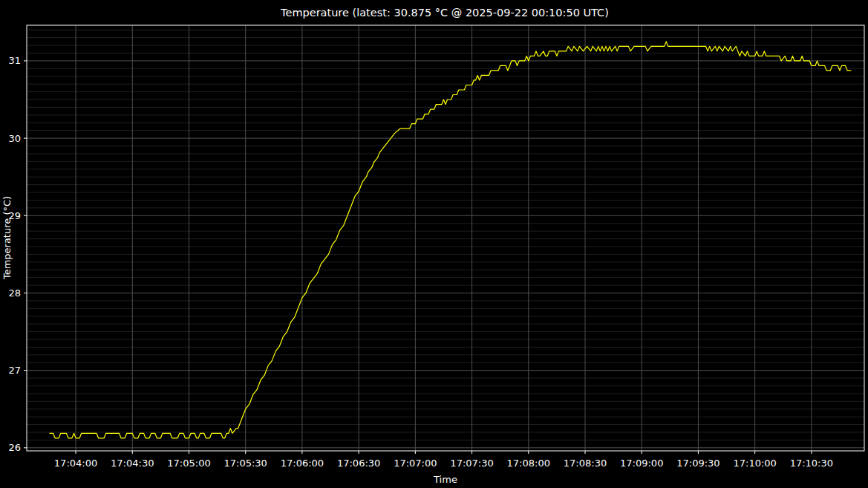  What do you see at coordinates (642, 463) in the screenshot?
I see `x-tick-label: 17:09:00` at bounding box center [642, 463].